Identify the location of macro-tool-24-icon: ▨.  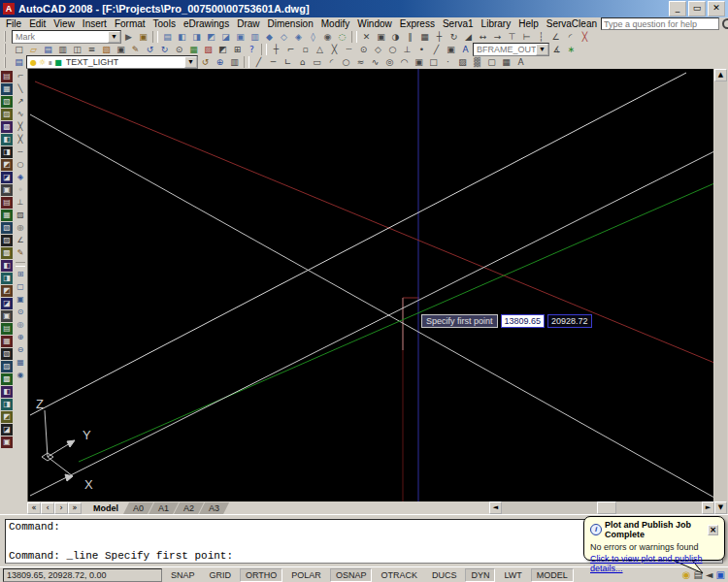
(7, 367).